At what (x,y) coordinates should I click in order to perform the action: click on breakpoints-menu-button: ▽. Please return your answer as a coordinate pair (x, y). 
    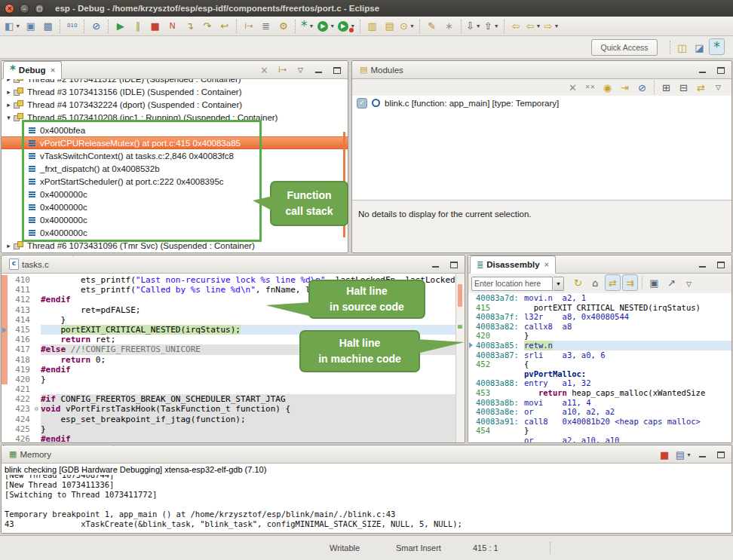
    Looking at the image, I should click on (718, 87).